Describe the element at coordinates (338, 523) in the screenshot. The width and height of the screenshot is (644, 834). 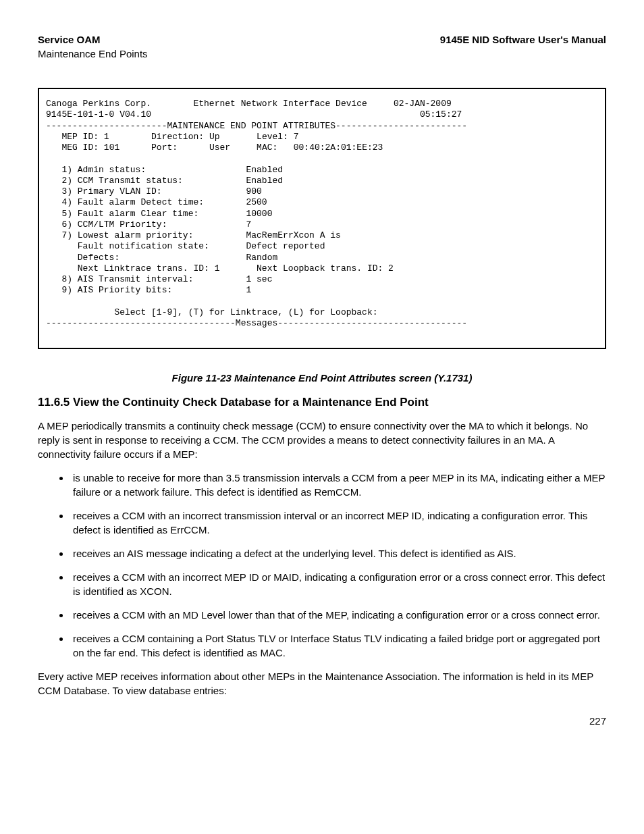
I see `list-item: receives a CCM with an incorrect transmi…` at that location.